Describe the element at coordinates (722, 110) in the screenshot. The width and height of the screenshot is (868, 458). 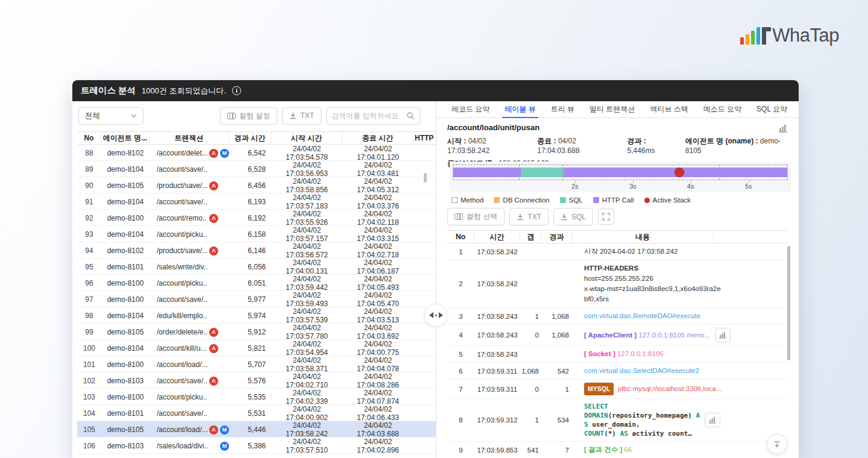
I see `tab-6: 메소드 요약` at that location.